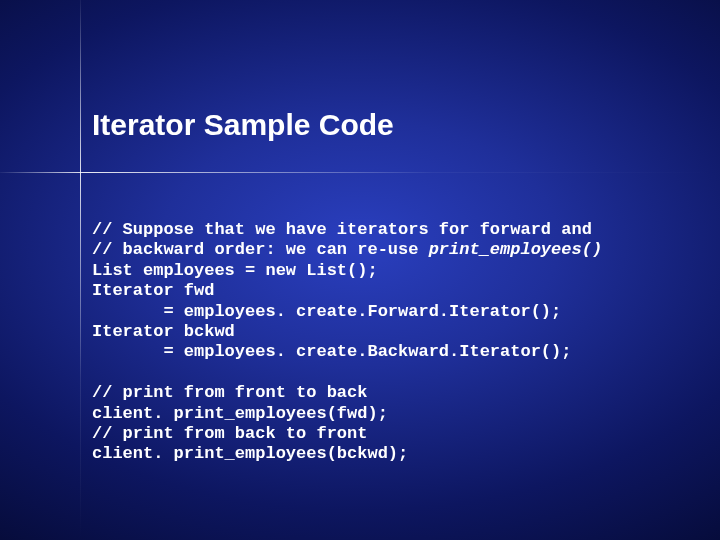 Image resolution: width=720 pixels, height=540 pixels. I want to click on code-emph: print_employees(), so click(516, 250).